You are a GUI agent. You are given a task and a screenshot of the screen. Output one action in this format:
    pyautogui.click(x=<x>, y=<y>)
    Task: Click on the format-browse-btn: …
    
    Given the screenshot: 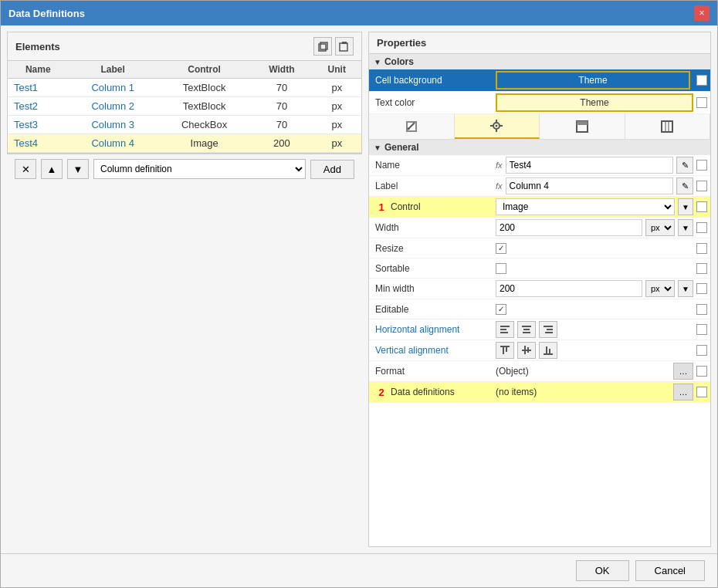 What is the action you would take?
    pyautogui.click(x=683, y=371)
    